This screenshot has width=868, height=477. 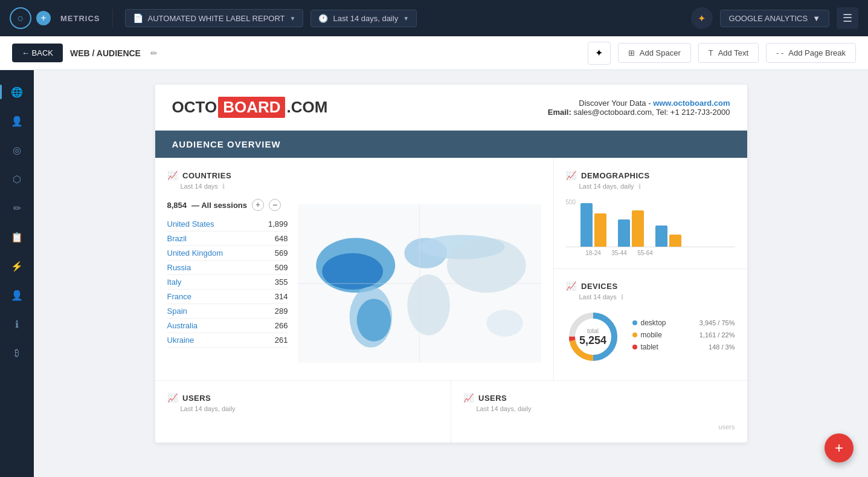 What do you see at coordinates (228, 282) in the screenshot?
I see `table-row: Italy355` at bounding box center [228, 282].